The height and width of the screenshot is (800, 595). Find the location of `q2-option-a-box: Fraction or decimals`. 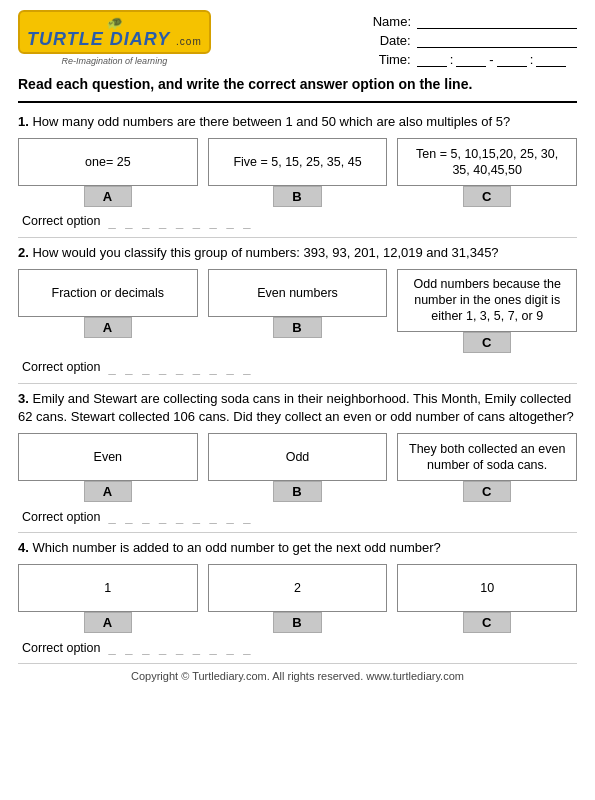

q2-option-a-box: Fraction or decimals is located at coordinates (108, 293).